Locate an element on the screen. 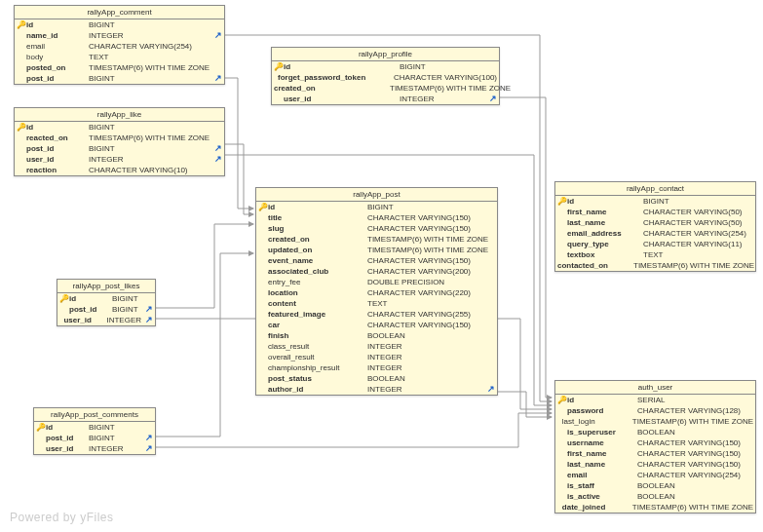 This screenshot has height=532, width=763. column-name: contacted_on is located at coordinates (595, 265).